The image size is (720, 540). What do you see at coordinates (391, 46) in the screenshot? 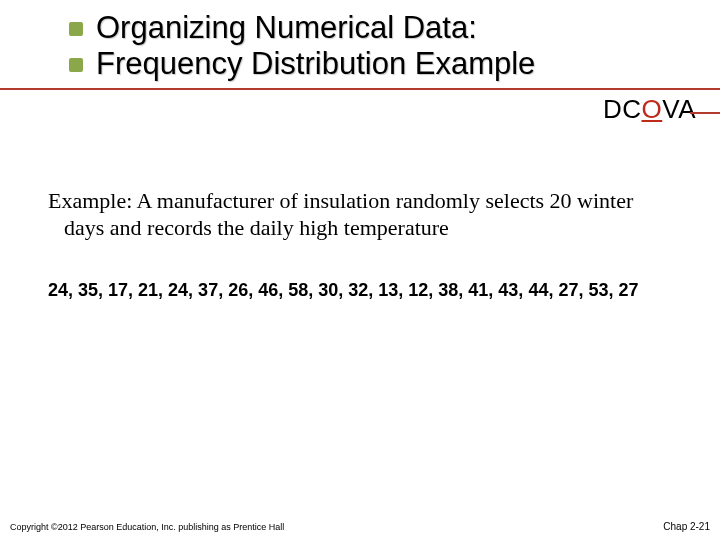
I see `slide-title: Organizing Numerical Data: Frequency Dis…` at bounding box center [391, 46].